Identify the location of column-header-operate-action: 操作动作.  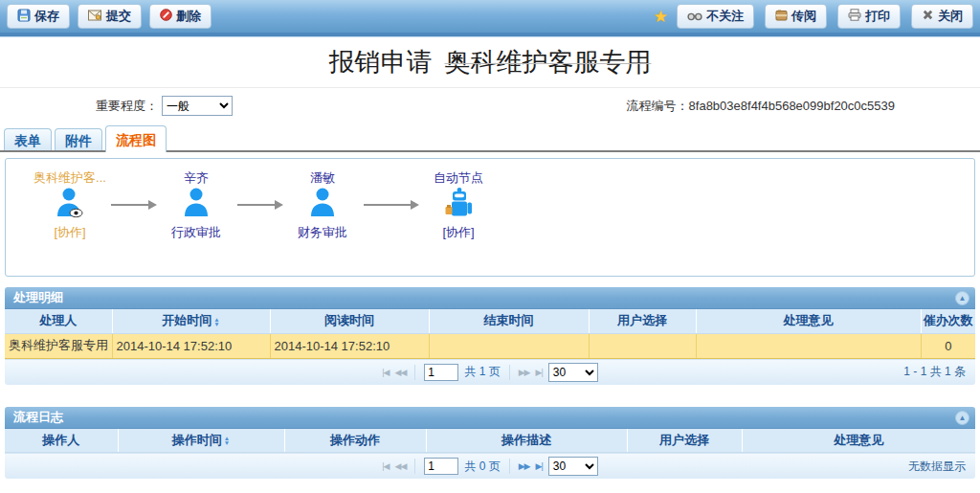
(355, 440).